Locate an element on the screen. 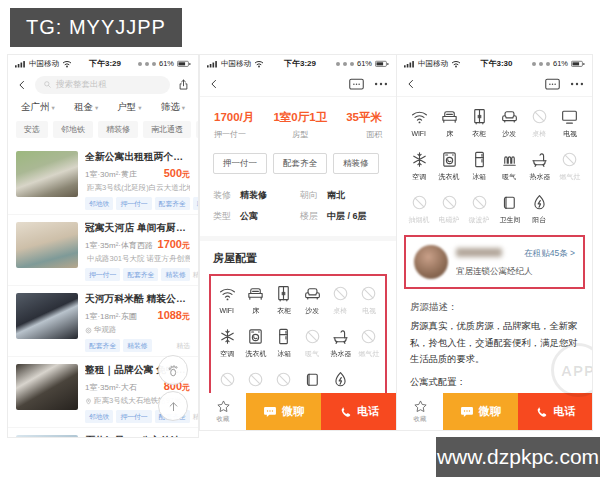 The height and width of the screenshot is (480, 600). filter-tab: 全广州▾ is located at coordinates (38, 108).